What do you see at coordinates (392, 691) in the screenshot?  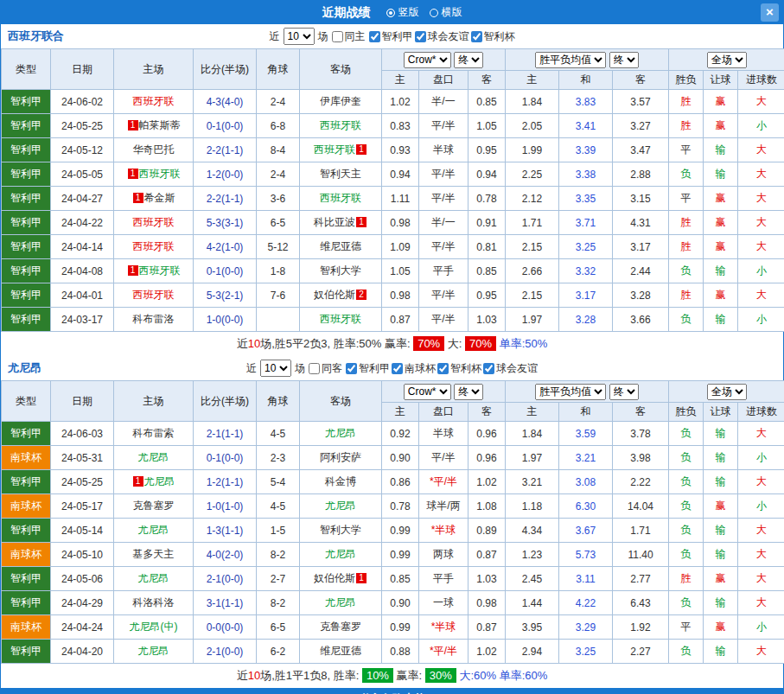 I see `footer-bar: 联赛盘路走势` at bounding box center [392, 691].